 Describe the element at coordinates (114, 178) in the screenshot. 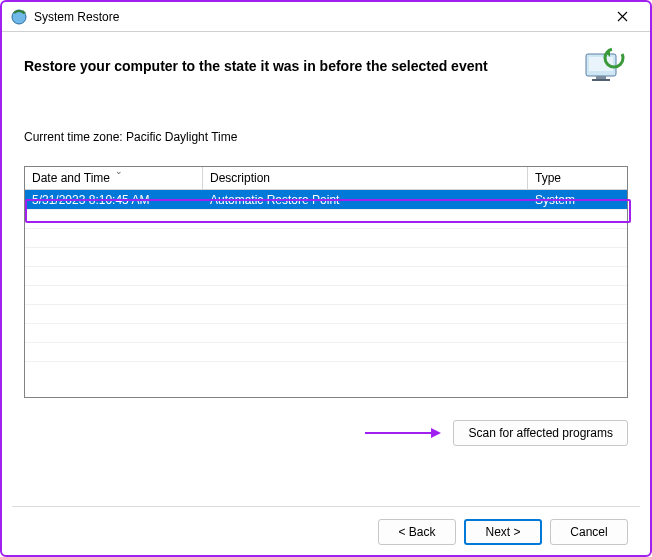

I see `col-header-datetime: Date and Time ⌄` at that location.